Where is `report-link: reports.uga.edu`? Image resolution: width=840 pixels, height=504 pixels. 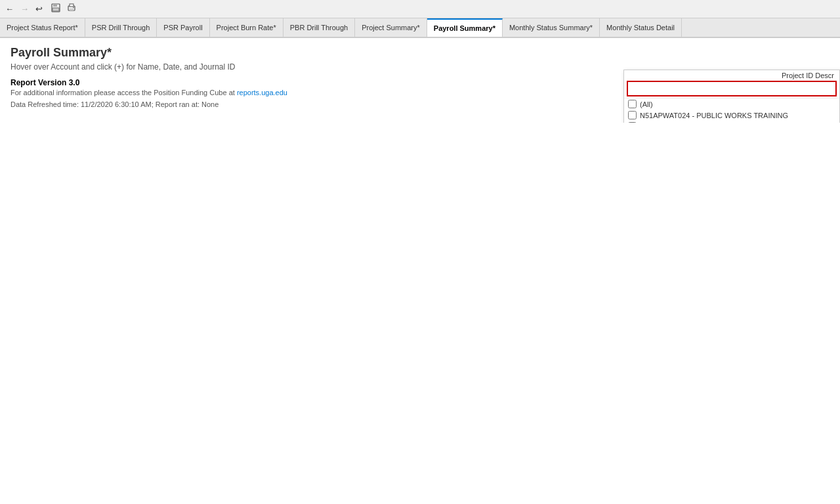
report-link: reports.uga.edu is located at coordinates (262, 93).